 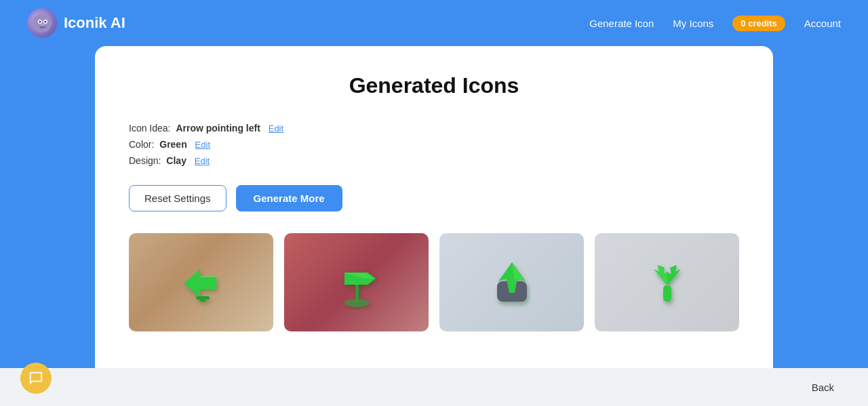 I want to click on logo-text: Iconik AI, so click(x=95, y=23).